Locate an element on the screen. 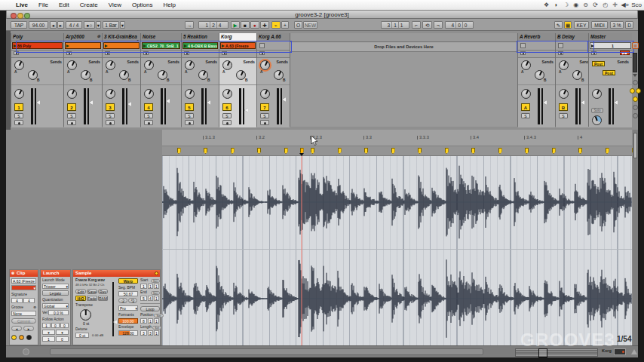 Image resolution: width=644 pixels, height=362 pixels. track-activator: 3 is located at coordinates (110, 107).